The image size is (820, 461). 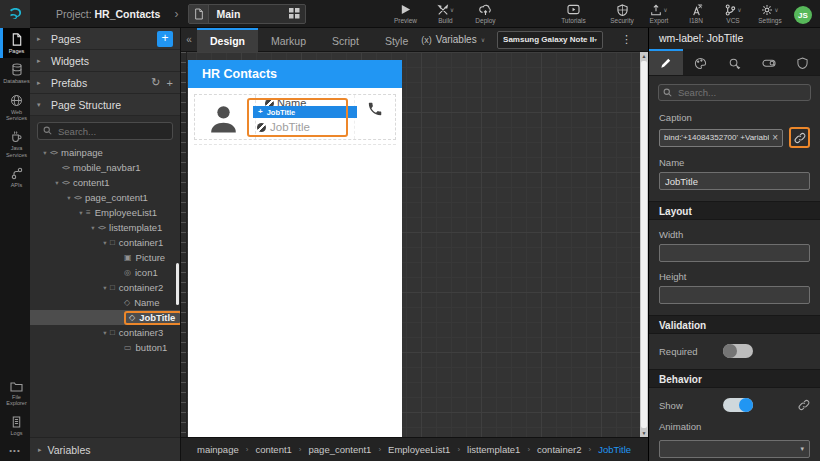 I want to click on tree-item-listtemplate1: ▾ <> listtemplate1, so click(x=105, y=228).